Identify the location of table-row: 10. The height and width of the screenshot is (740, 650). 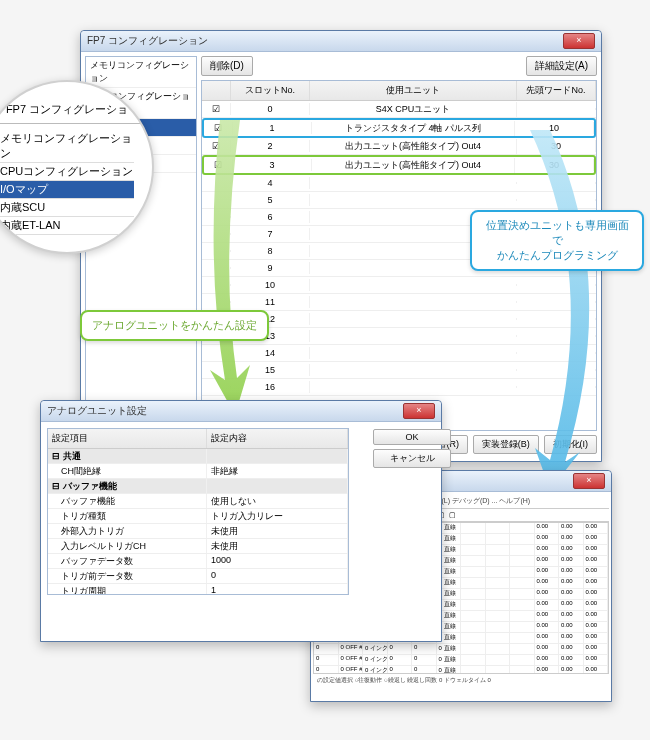
(399, 286).